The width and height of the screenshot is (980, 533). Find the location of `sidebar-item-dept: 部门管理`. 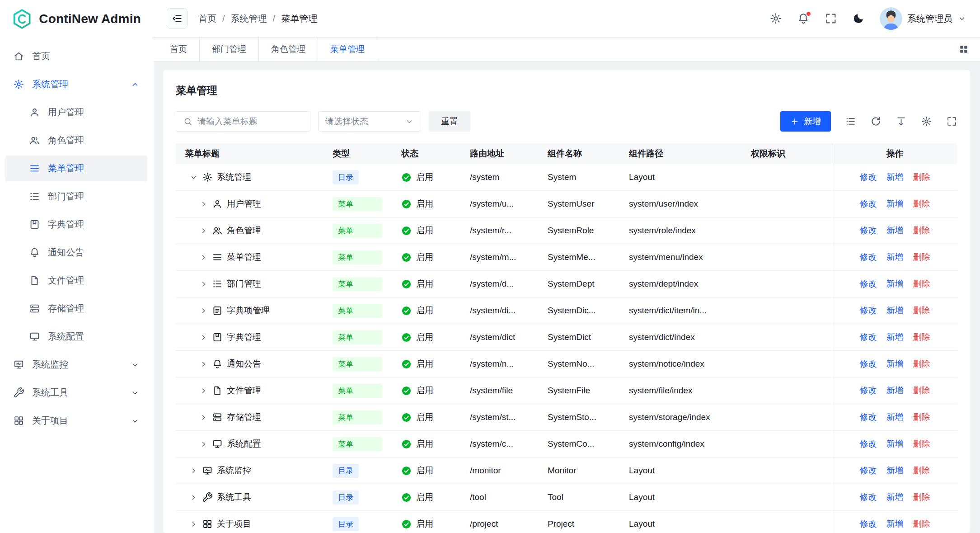

sidebar-item-dept: 部门管理 is located at coordinates (76, 196).